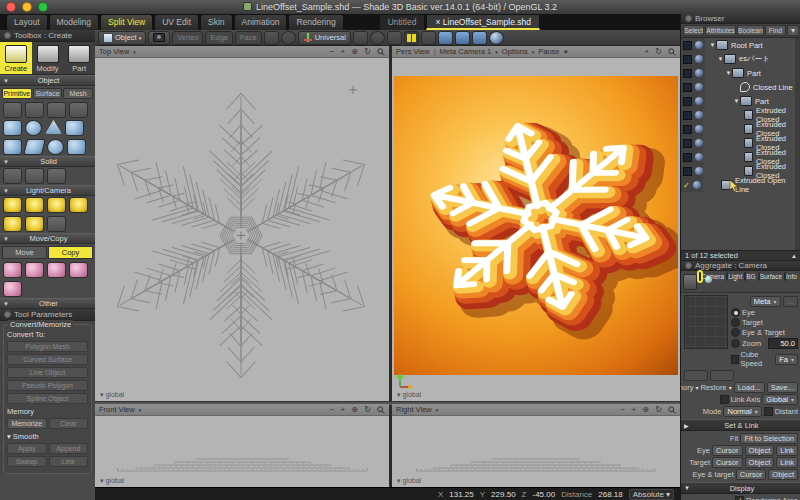  I want to click on lightcamera-section-header: ▼Light/Camera, so click(48, 190).